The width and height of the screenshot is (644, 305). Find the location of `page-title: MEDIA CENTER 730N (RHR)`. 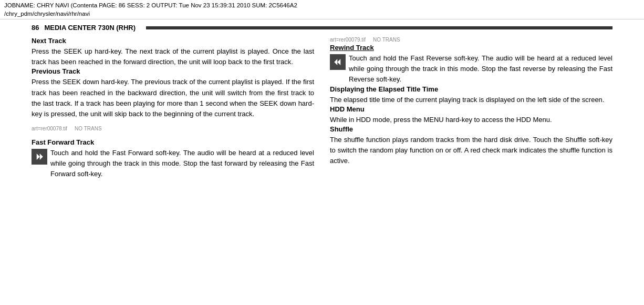

page-title: MEDIA CENTER 730N (RHR) is located at coordinates (90, 27).